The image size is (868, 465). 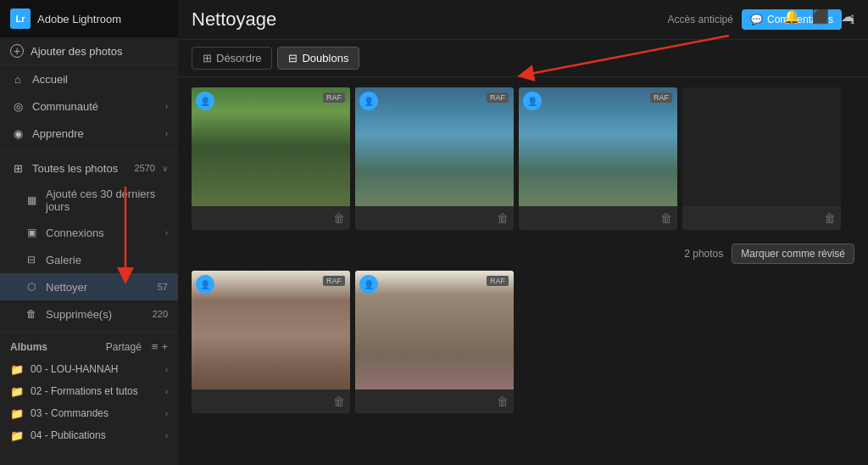 What do you see at coordinates (31, 287) in the screenshot?
I see `clean-icon: ⬡` at bounding box center [31, 287].